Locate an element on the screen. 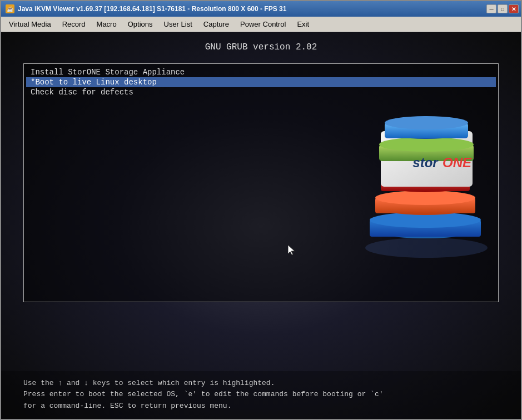 This screenshot has height=420, width=522. menu-macro: Macro is located at coordinates (107, 24).